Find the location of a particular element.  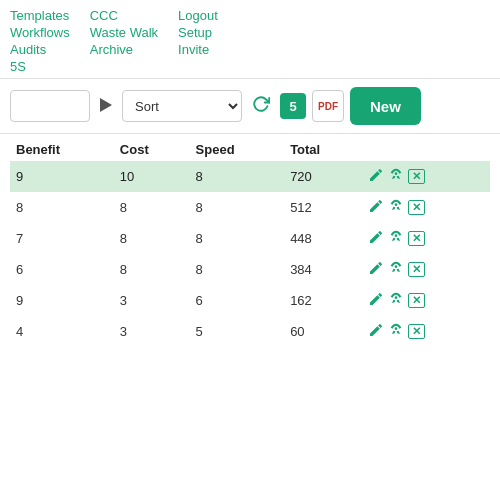

col-header-benefit: Benefit is located at coordinates (62, 148).